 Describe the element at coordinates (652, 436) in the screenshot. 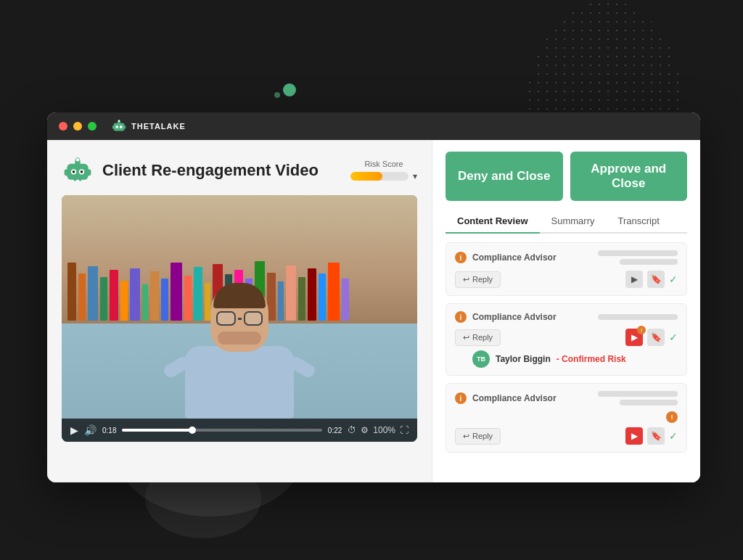

I see `action-icons-3: ▶ 🔖 ✓` at that location.